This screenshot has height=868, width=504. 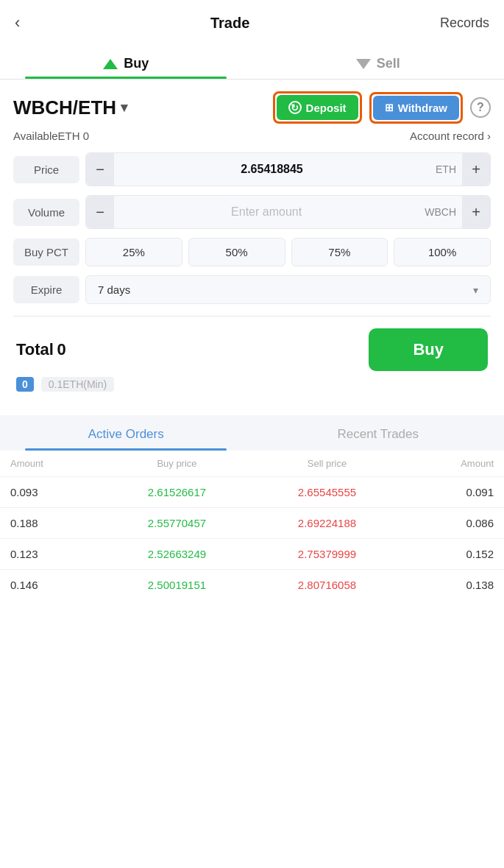 What do you see at coordinates (252, 212) in the screenshot?
I see `volume-row: Volume − WBCH +` at bounding box center [252, 212].